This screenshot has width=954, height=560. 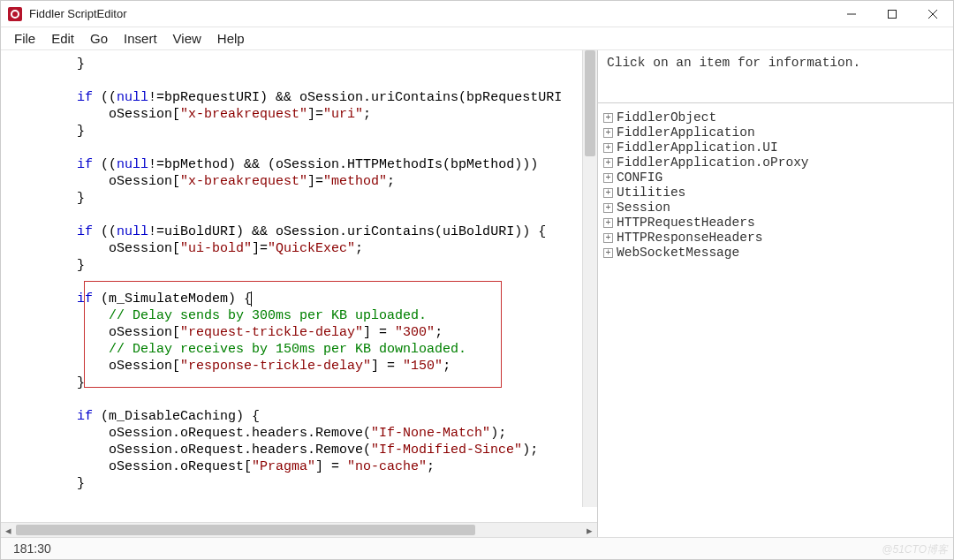 I want to click on object-tree: +FiddlerObject+FiddlerApplication+Fiddle…, so click(x=776, y=185).